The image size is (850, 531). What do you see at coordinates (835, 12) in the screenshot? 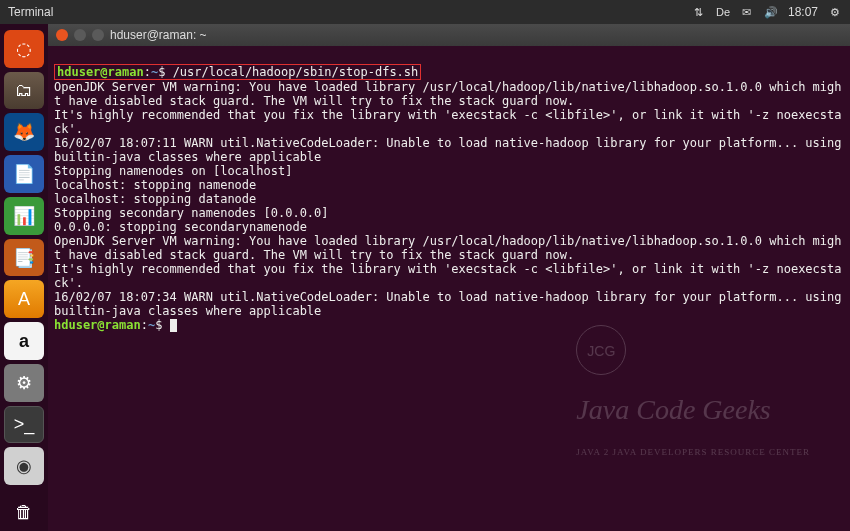
I see `session-icon: ⚙` at bounding box center [835, 12].